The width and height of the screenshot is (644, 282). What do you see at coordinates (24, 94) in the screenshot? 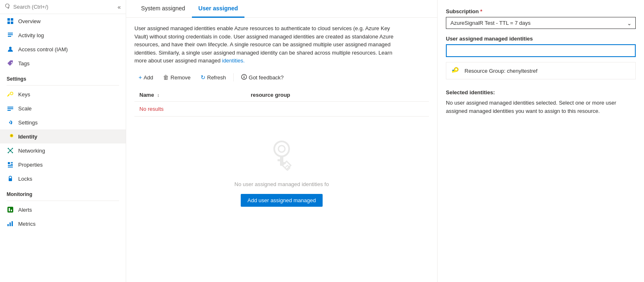
I see `sidebar-item-label: Keys` at bounding box center [24, 94].